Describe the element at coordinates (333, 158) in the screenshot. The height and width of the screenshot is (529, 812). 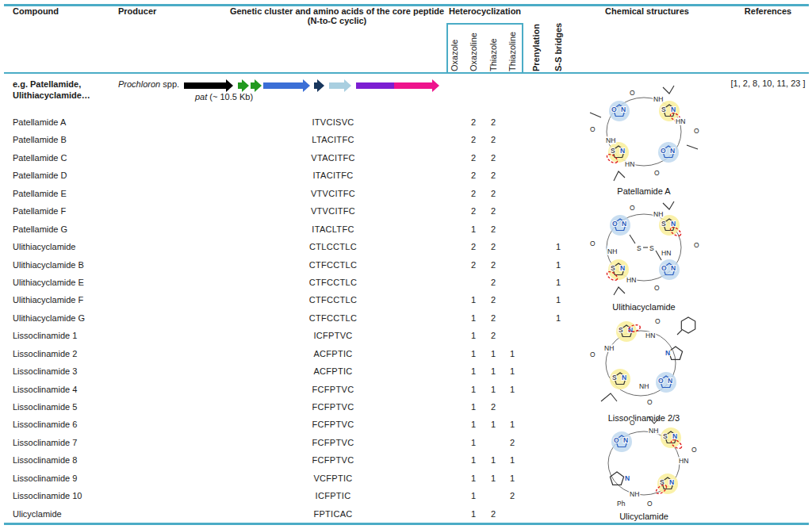
I see `core-peptide-sequence: VTACITFC` at that location.